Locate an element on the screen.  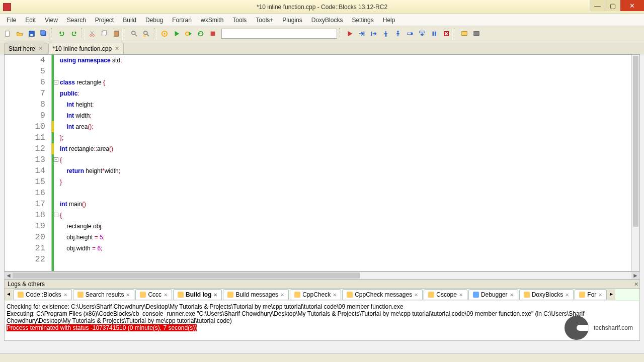
menu-fortran: Fortran is located at coordinates (182, 20).